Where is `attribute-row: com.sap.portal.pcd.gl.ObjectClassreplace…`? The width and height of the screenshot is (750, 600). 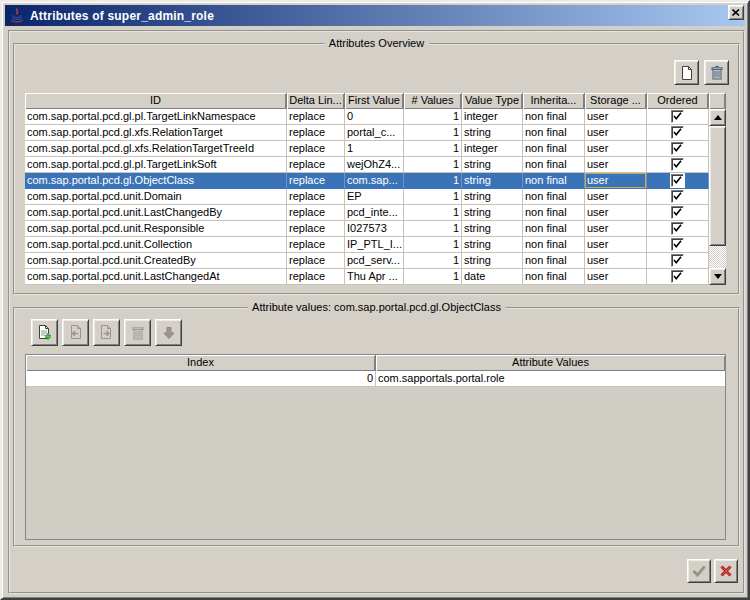
attribute-row: com.sap.portal.pcd.gl.ObjectClassreplace… is located at coordinates (367, 181).